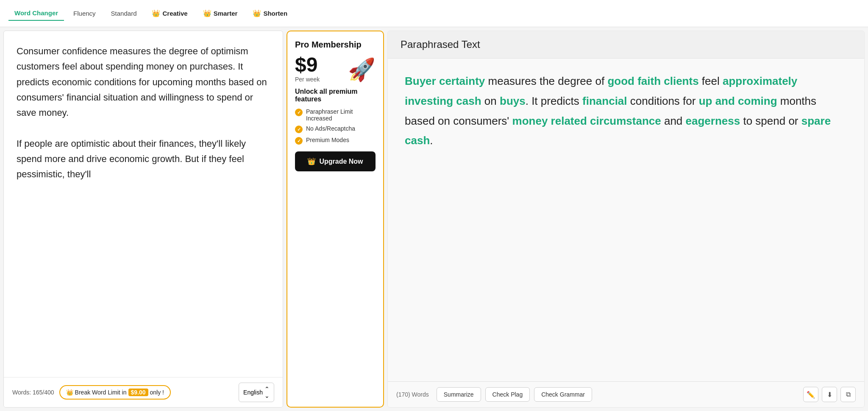  I want to click on crown-icon-upgrade: 👑, so click(312, 161).